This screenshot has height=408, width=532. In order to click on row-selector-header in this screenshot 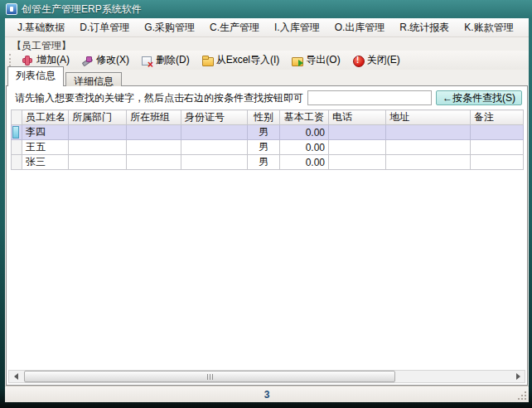, I will do `click(17, 118)`.